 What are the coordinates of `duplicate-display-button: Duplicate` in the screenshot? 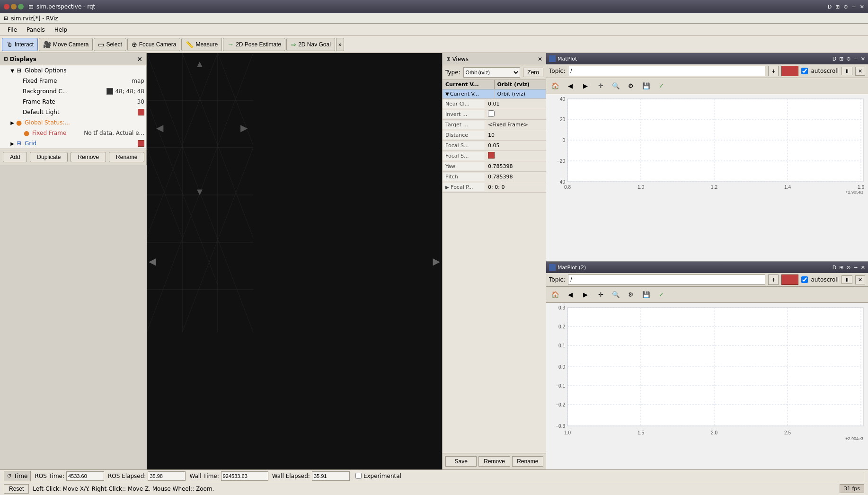 It's located at (49, 157).